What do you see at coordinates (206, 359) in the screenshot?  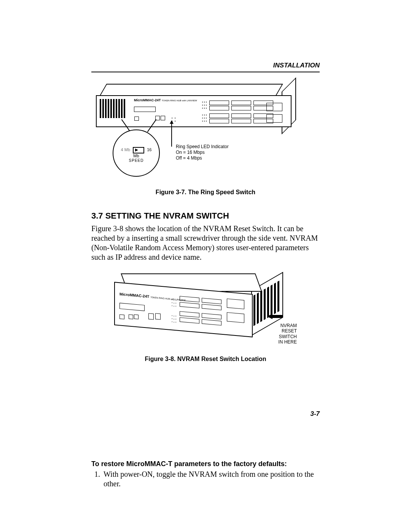 I see `figure2-caption: Figure 3-8. NVRAM Reset Switch Location` at bounding box center [206, 359].